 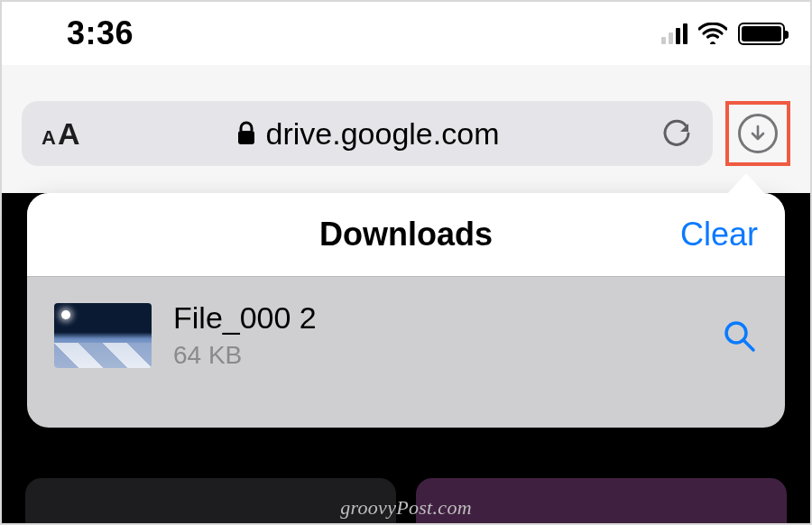 What do you see at coordinates (245, 318) in the screenshot?
I see `download-filename: File_000 2` at bounding box center [245, 318].